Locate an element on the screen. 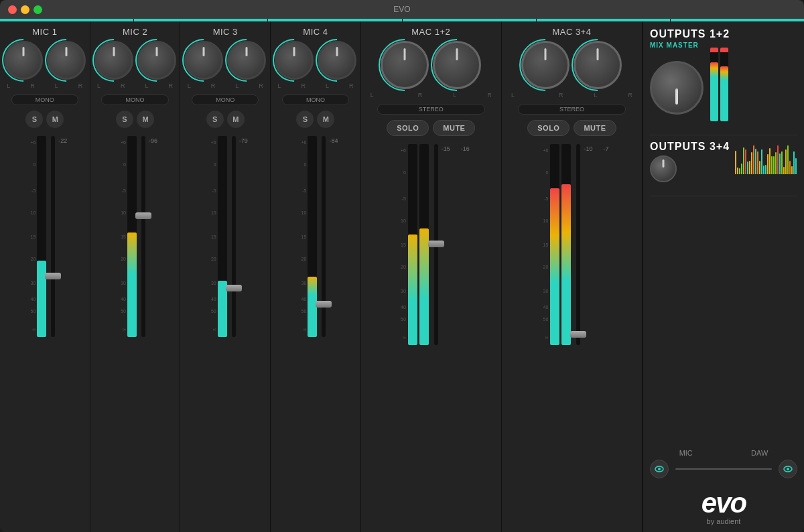  close-button is located at coordinates (12, 9).